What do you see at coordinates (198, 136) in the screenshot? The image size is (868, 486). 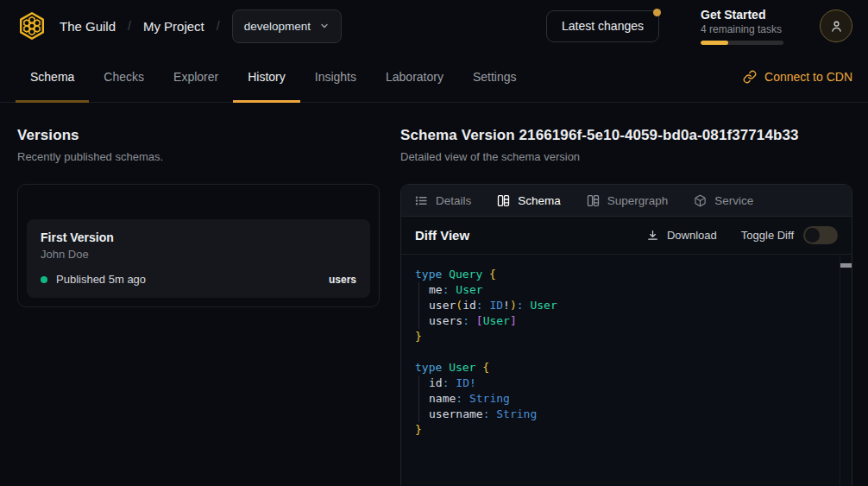 I see `versions-title: Versions` at bounding box center [198, 136].